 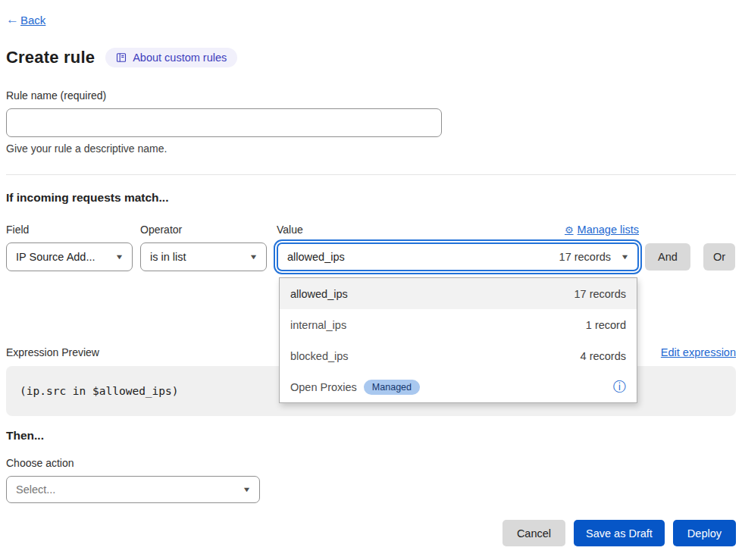 I want to click on save-as-draft-button: Save as Draft, so click(x=619, y=533).